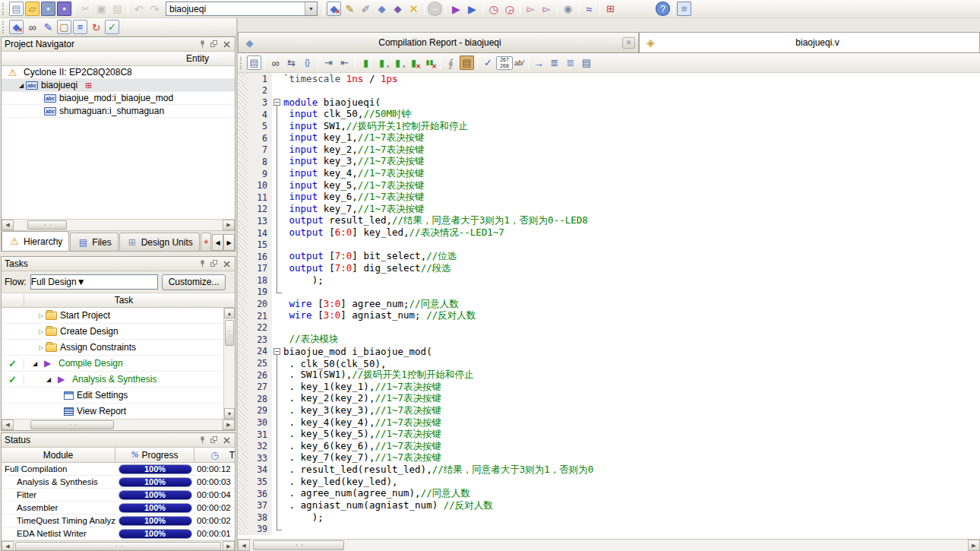  Describe the element at coordinates (119, 111) in the screenshot. I see `tree-item: abcshumaguan:i_shumaguan` at that location.